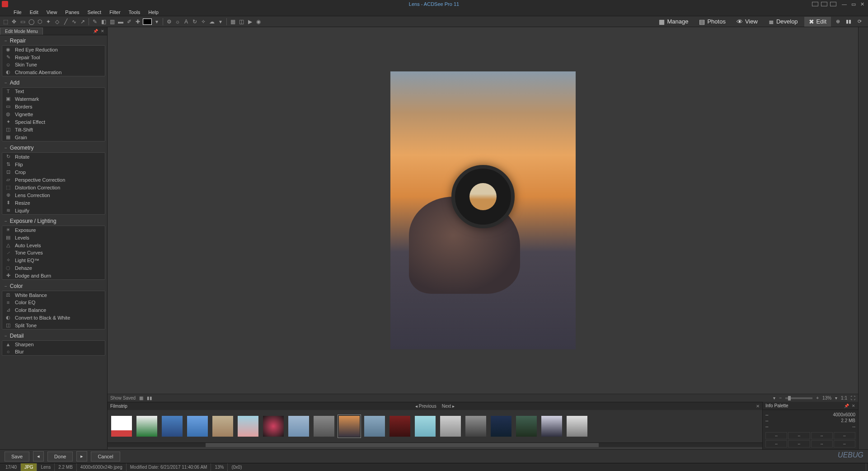 Image resolution: width=868 pixels, height=471 pixels. I want to click on lasso-icon: ⬡, so click(40, 22).